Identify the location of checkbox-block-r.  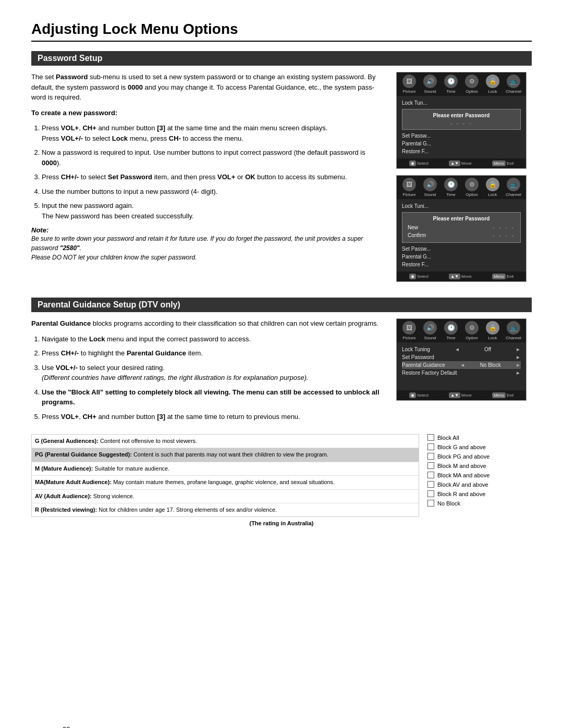
(431, 494).